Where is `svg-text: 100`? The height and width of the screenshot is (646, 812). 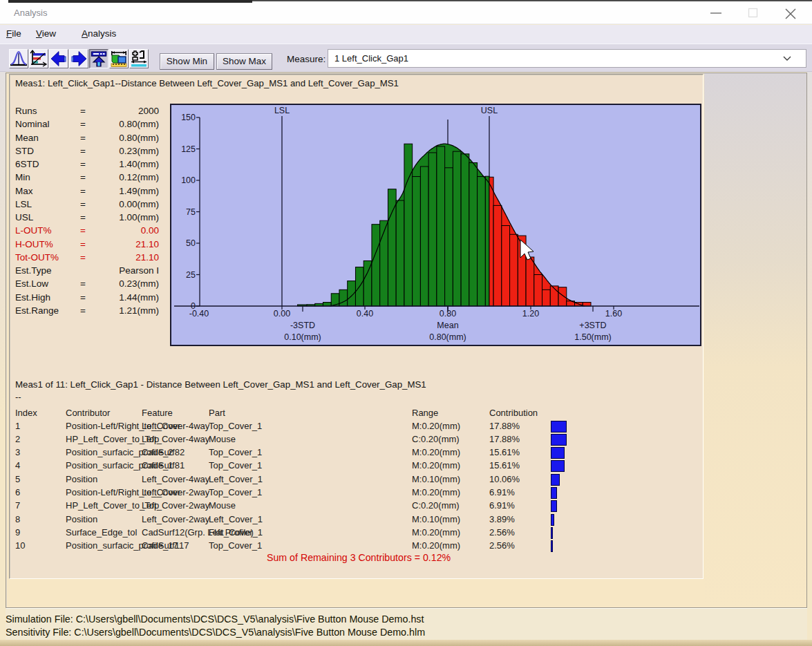
svg-text: 100 is located at coordinates (188, 180).